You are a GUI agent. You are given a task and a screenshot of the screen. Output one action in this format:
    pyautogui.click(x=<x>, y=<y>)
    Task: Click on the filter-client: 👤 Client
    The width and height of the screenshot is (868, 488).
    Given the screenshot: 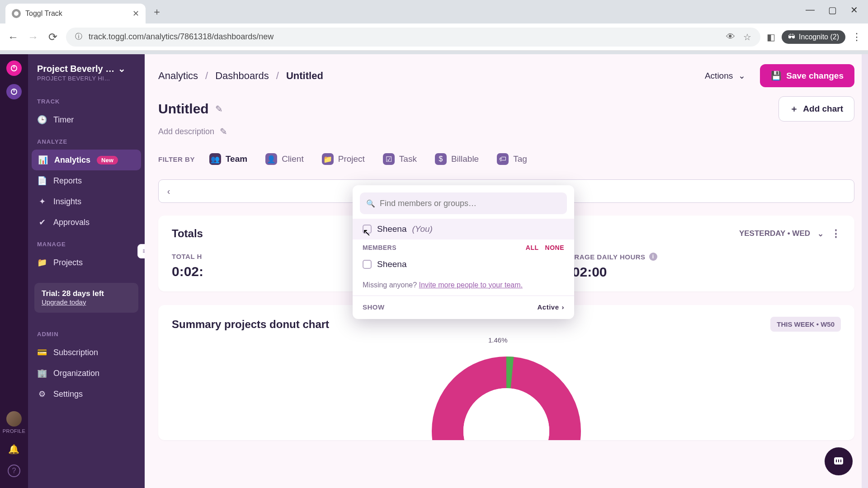 What is the action you would take?
    pyautogui.click(x=285, y=159)
    